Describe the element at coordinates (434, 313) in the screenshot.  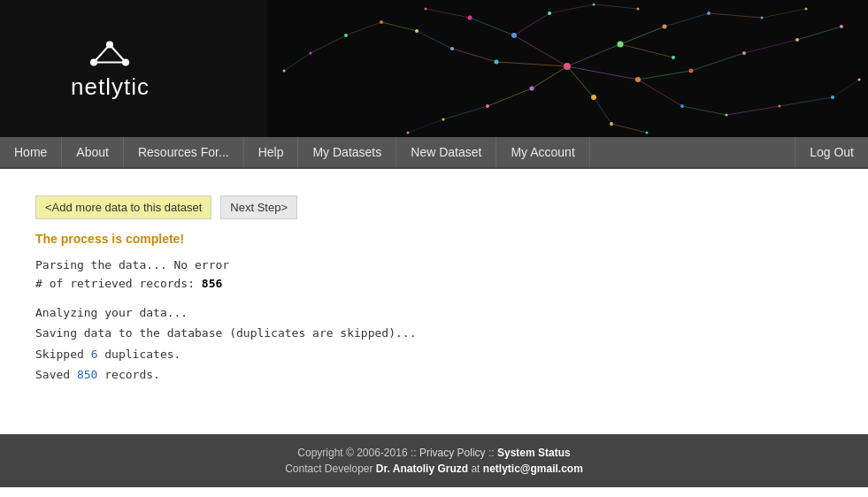
I see `analyzing-line: Analyzing your data...` at that location.